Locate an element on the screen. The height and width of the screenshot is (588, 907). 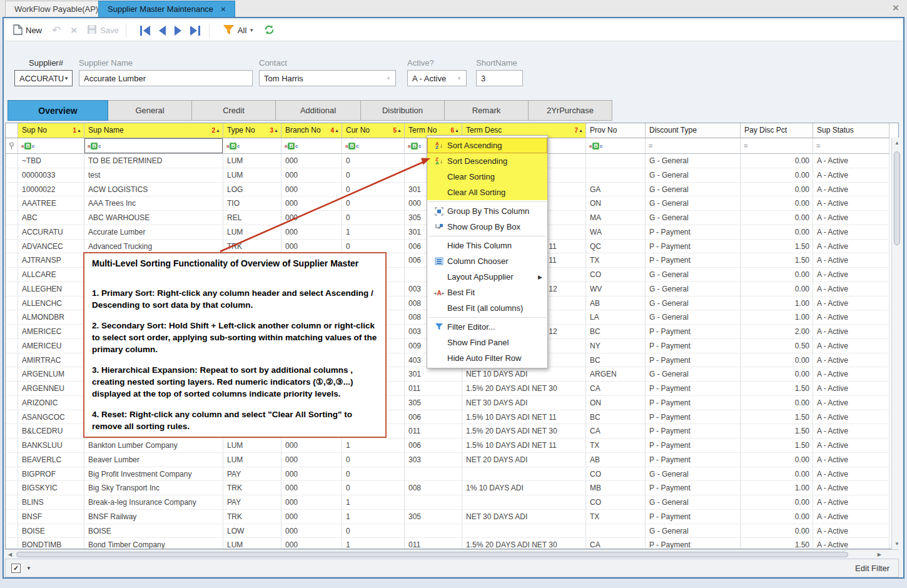
undo-button: ↶ is located at coordinates (56, 31).